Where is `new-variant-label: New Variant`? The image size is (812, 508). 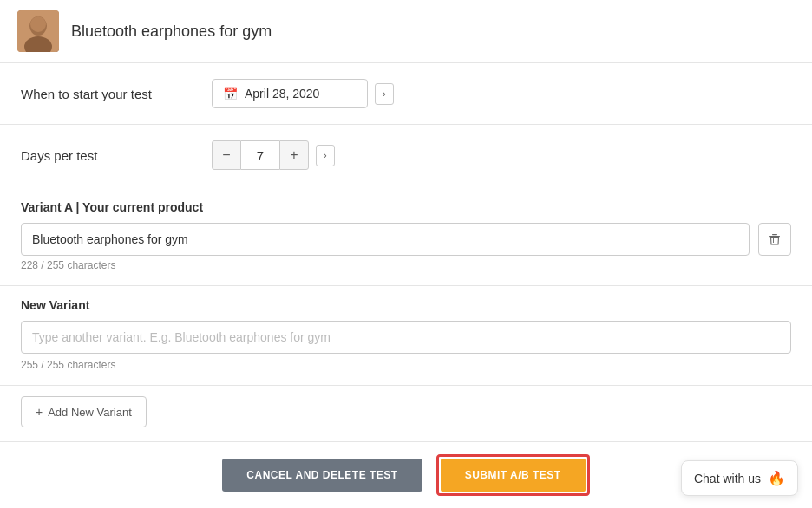 new-variant-label: New Variant is located at coordinates (406, 305).